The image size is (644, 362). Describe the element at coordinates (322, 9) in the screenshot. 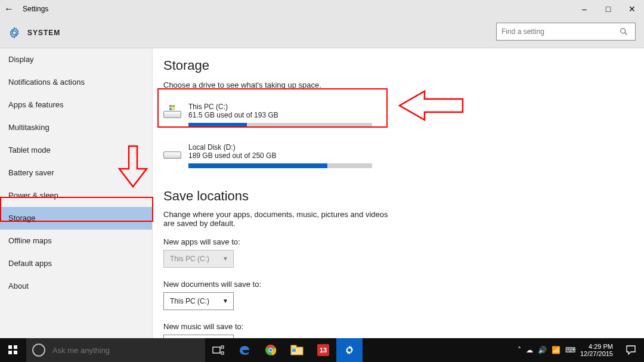

I see `titlebar: ← Settings – □ ✕` at that location.